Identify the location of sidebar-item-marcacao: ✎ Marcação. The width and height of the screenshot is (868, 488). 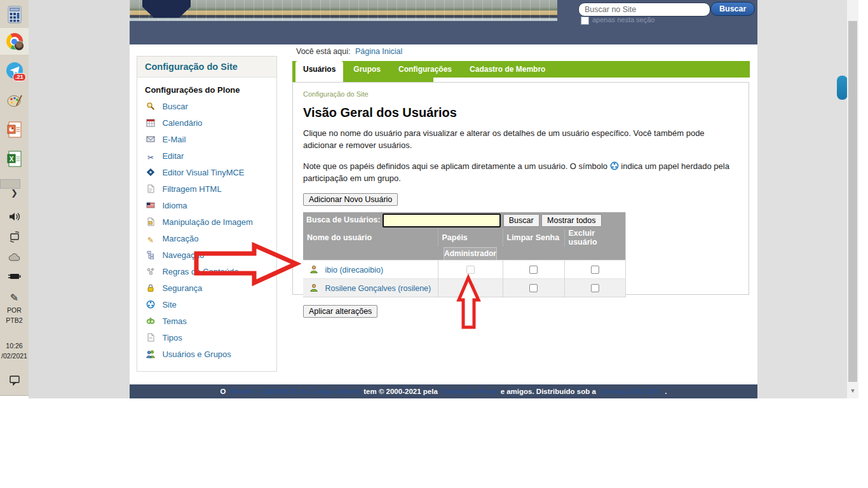
(211, 239).